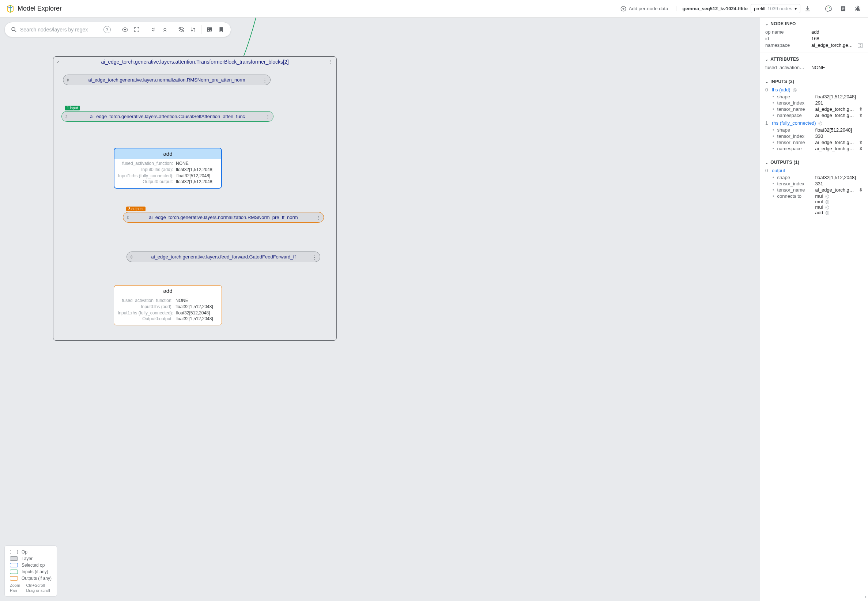 Image resolution: width=868 pixels, height=601 pixels. Describe the element at coordinates (182, 29) in the screenshot. I see `layers-off-icon` at that location.